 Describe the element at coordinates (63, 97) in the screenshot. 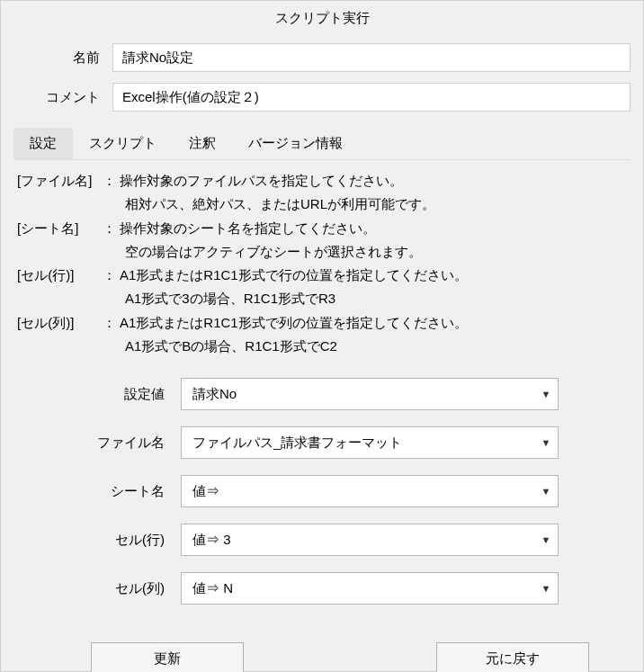

I see `comment-label: コメント` at that location.